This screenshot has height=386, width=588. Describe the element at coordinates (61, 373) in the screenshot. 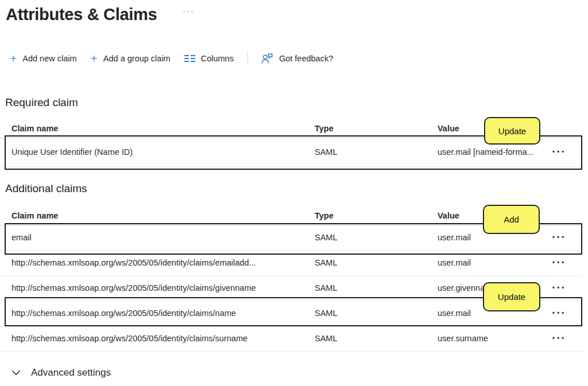

I see `advanced-settings-toggle: Advanced settings` at that location.